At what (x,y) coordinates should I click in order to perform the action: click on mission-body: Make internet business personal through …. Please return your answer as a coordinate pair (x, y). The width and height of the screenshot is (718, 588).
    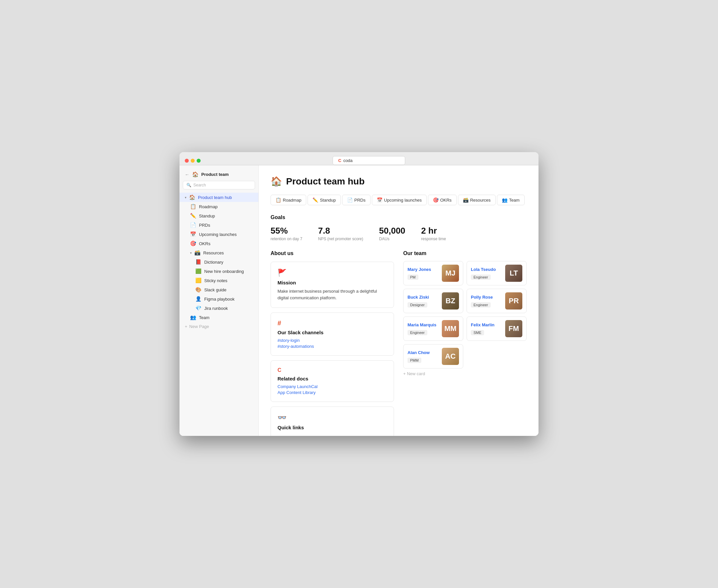
    Looking at the image, I should click on (332, 294).